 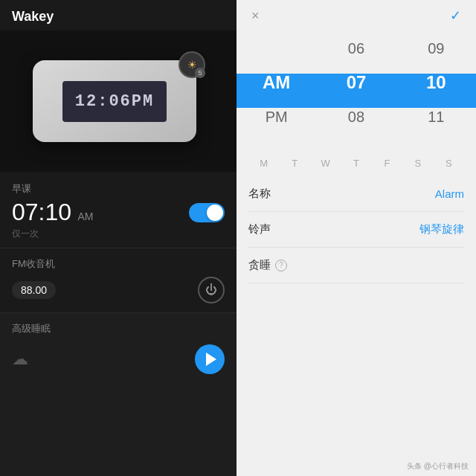 I want to click on name-value: Alarm, so click(x=449, y=193).